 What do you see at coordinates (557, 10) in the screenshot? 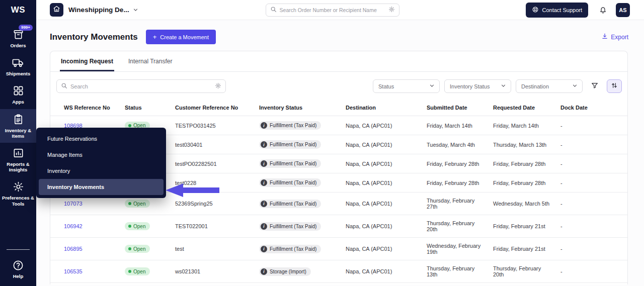
I see `contact-support-button: Contact Support` at bounding box center [557, 10].